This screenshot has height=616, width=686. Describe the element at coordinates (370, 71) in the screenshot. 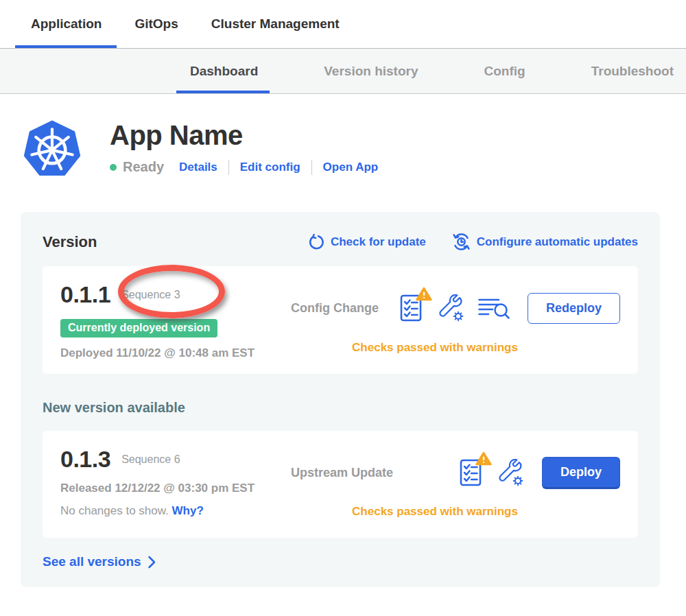

I see `tab-version-history: Version history` at that location.